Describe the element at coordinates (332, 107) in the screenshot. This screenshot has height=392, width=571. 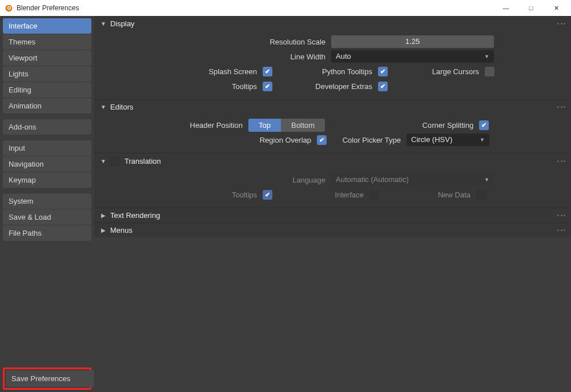
I see `panel-header-editors: ▼ Editors` at that location.